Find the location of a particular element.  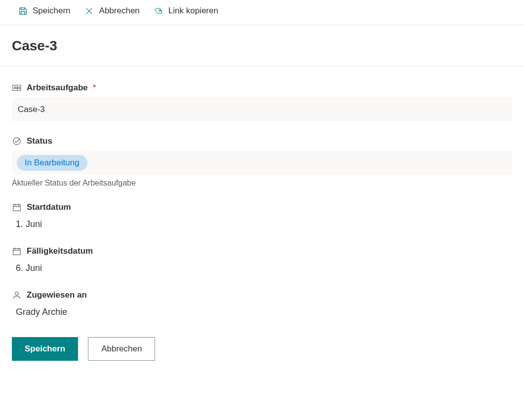

cancel-button: Abbrechen is located at coordinates (121, 349).